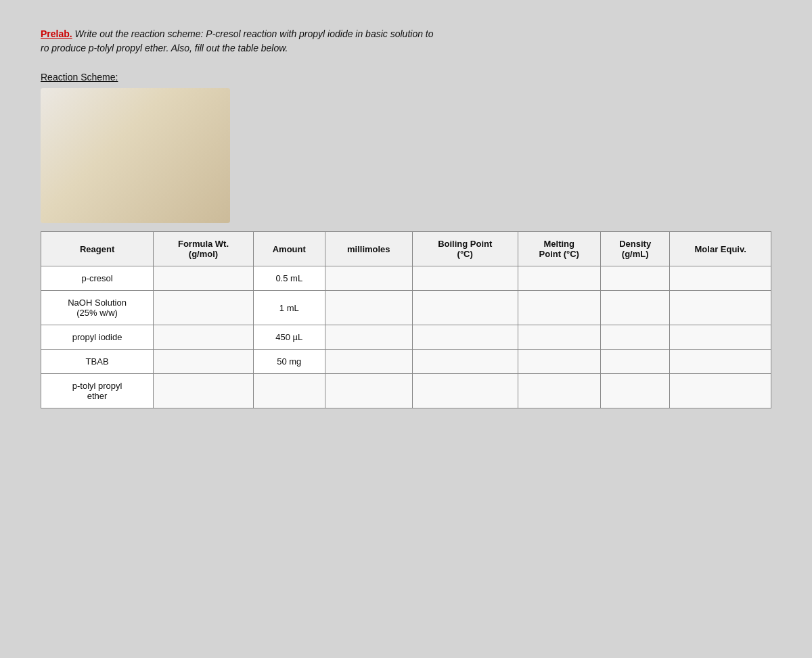  I want to click on decorative-bar, so click(135, 156).